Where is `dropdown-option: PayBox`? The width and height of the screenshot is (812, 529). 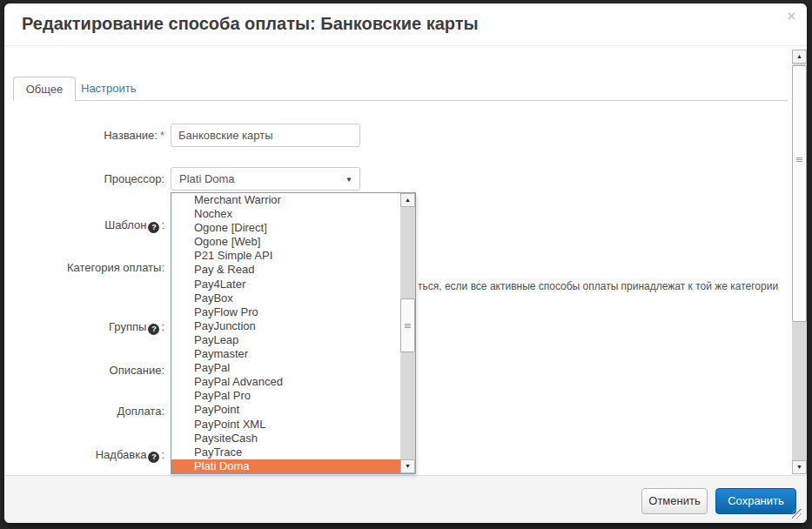 dropdown-option: PayBox is located at coordinates (293, 298).